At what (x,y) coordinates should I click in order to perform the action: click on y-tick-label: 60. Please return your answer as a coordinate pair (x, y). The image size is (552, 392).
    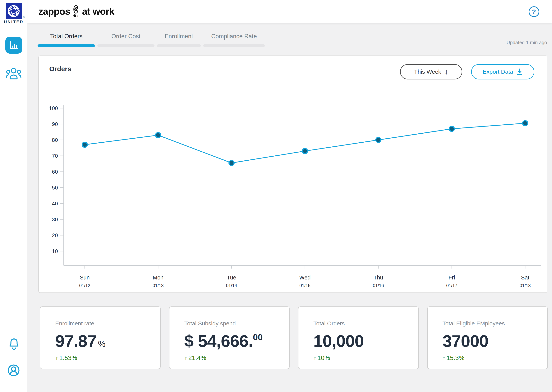
    Looking at the image, I should click on (55, 172).